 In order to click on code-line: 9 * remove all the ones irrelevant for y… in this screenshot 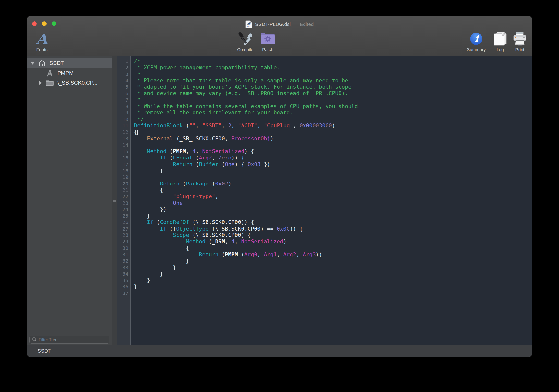, I will do `click(324, 113)`.